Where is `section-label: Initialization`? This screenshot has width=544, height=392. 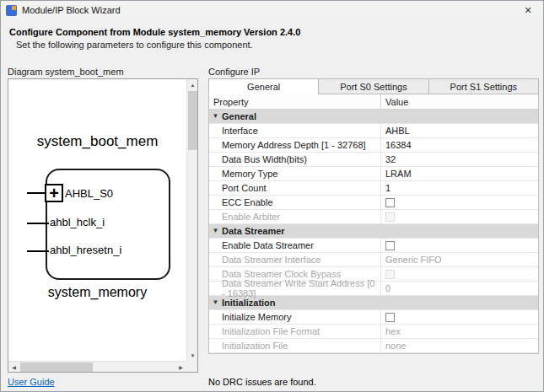 section-label: Initialization is located at coordinates (249, 303).